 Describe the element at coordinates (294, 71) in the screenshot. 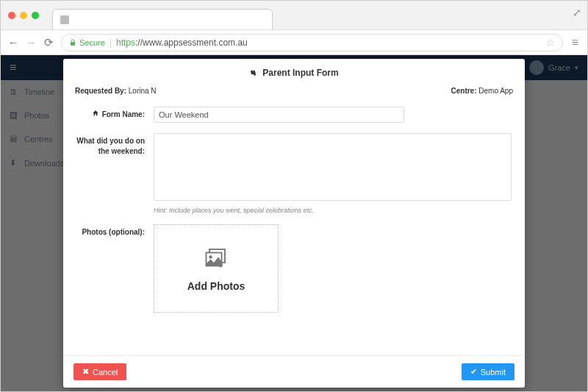

I see `modal-title: Parent Input Form` at that location.